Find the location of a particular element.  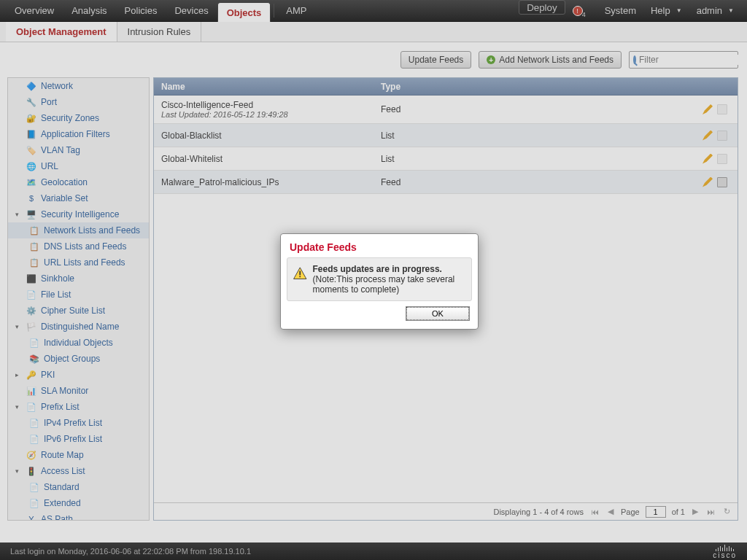

pager-refresh-icon: ↻ is located at coordinates (727, 512).